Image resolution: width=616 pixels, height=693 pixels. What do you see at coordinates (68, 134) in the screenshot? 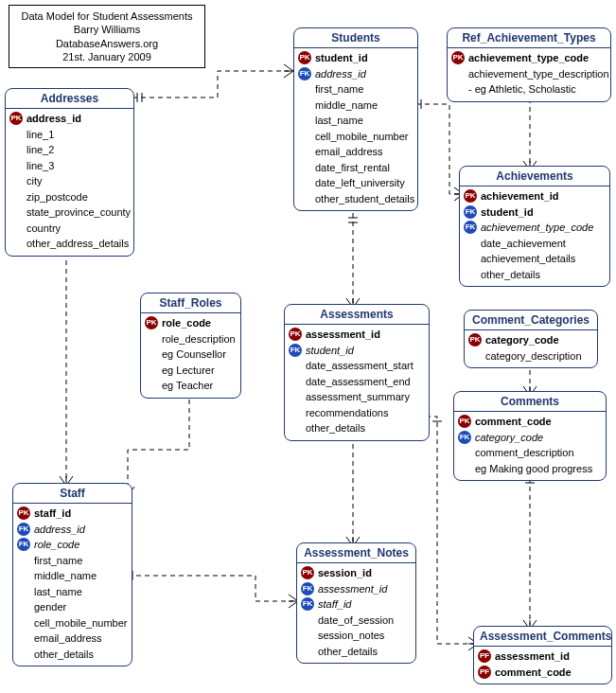
I see `attribute-row: line_1` at bounding box center [68, 134].